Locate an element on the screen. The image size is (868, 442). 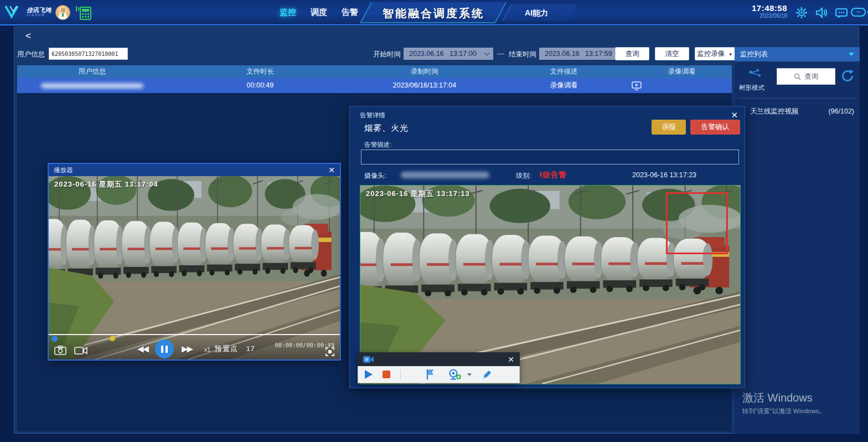
smoke-detection-box is located at coordinates (697, 223).